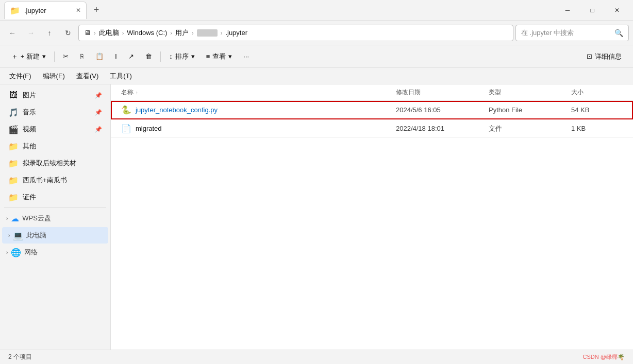 The width and height of the screenshot is (633, 364). What do you see at coordinates (316, 57) in the screenshot?
I see `toolbar: ＋ + 新建 ▾ ✂ ⎘ 📋 Ⅰ ↗ 🗑 ↕ 排序 ▾ ≡ 查看 ▾ ··· ⊡…` at bounding box center [316, 57].